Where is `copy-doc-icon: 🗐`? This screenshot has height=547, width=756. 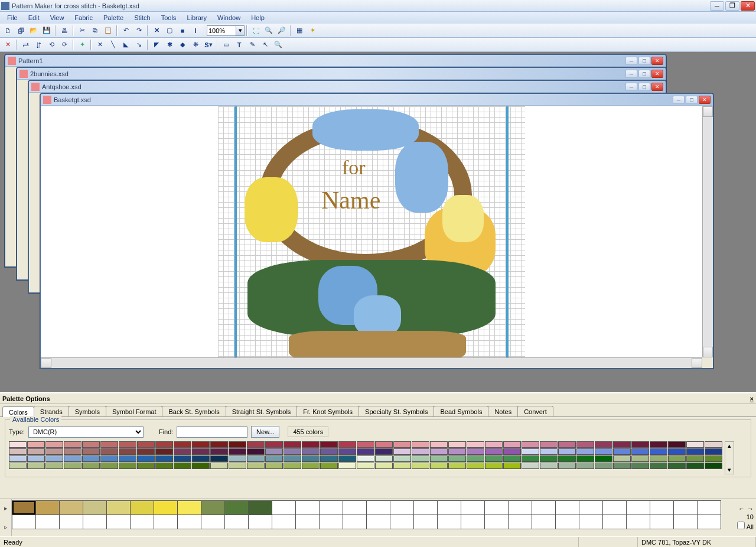 copy-doc-icon: 🗐 is located at coordinates (21, 31).